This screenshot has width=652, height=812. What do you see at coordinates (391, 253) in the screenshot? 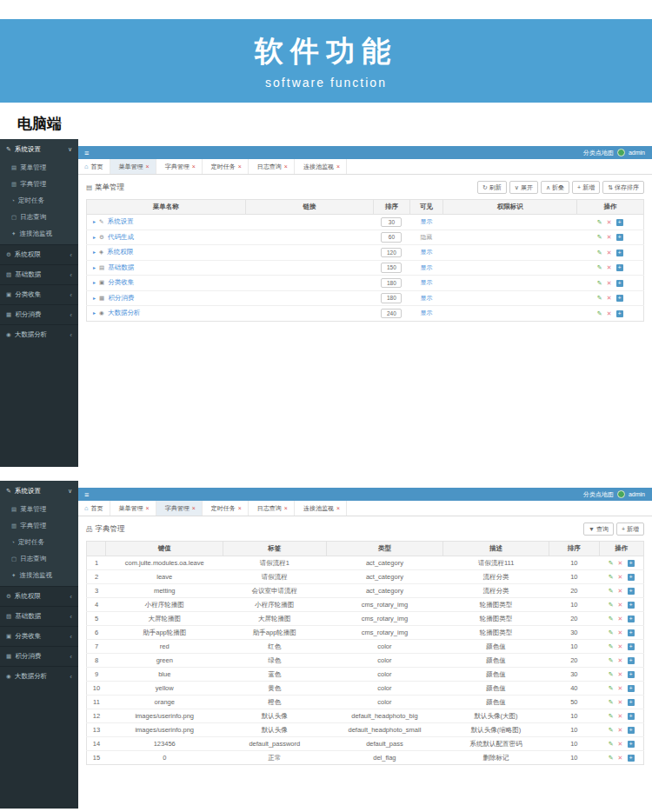
I see `sort-input: 120` at bounding box center [391, 253].